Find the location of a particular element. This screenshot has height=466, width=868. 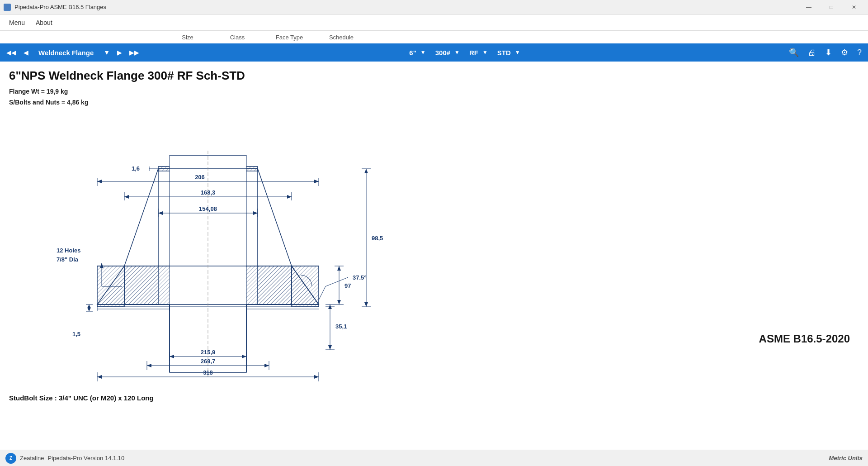

titlebar-left: Pipedata-Pro ASME B16.5 Flanges is located at coordinates (55, 7).